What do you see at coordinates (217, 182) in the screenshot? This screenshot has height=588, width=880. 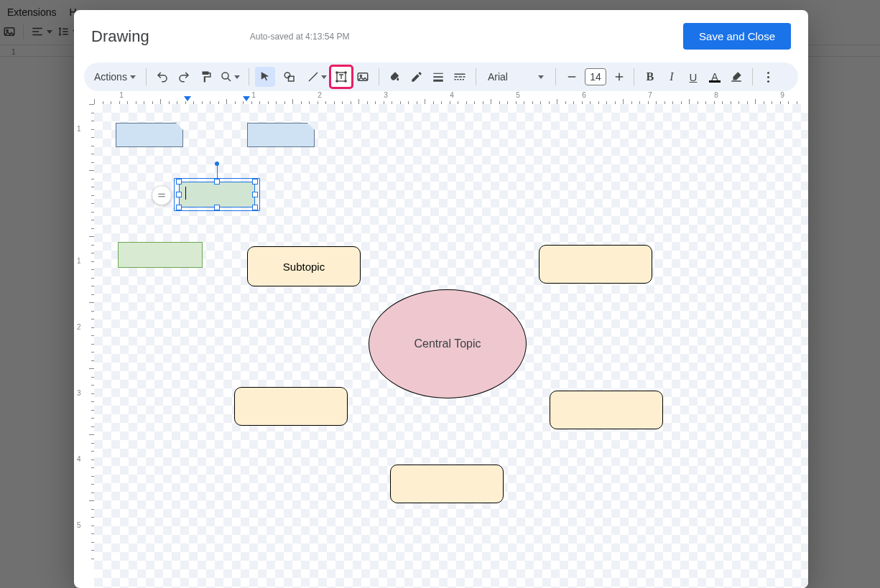 I see `resize-handle-tm` at bounding box center [217, 182].